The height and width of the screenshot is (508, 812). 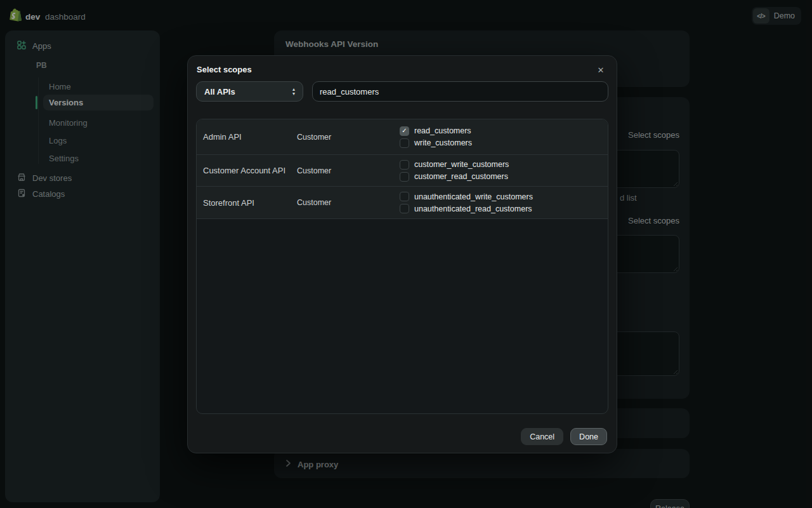 What do you see at coordinates (225, 70) in the screenshot?
I see `modal-title: Select scopes` at bounding box center [225, 70].